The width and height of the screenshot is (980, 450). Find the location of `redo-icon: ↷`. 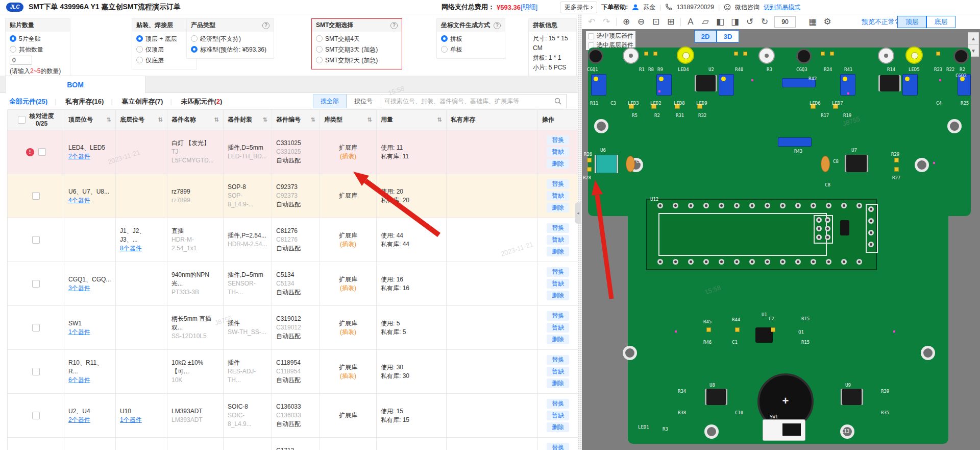

redo-icon: ↷ is located at coordinates (606, 21).